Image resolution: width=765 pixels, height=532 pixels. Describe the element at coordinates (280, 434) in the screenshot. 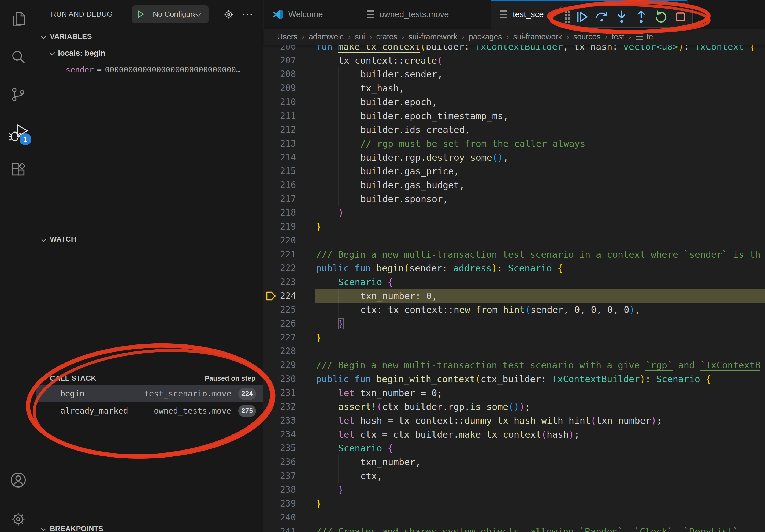

I see `line-number: 234` at that location.